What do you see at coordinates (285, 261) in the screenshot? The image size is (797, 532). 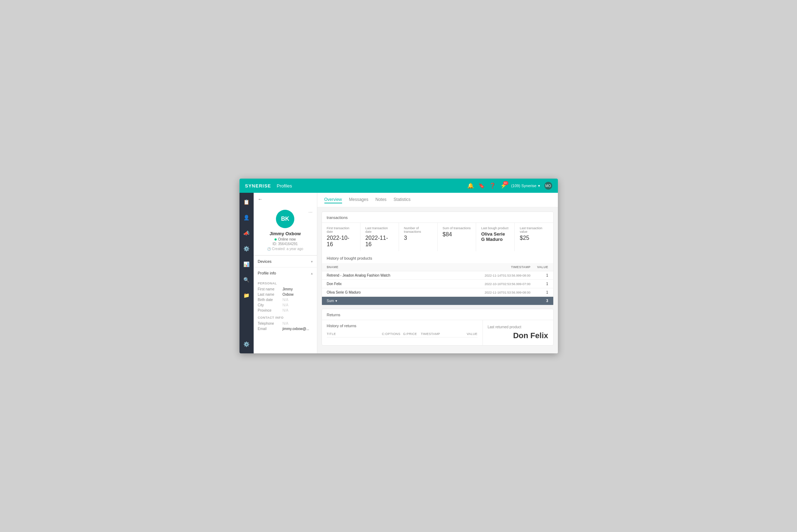 I see `devices-section-header: Devices ▾` at bounding box center [285, 261].